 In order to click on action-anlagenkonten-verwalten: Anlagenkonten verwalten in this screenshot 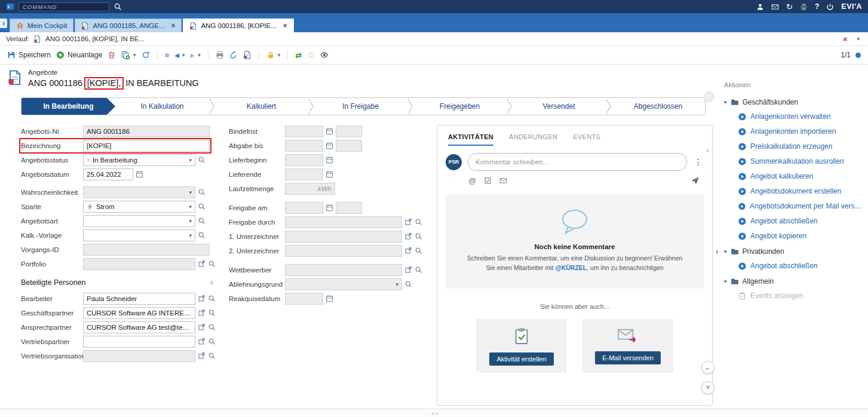, I will do `click(802, 116)`.